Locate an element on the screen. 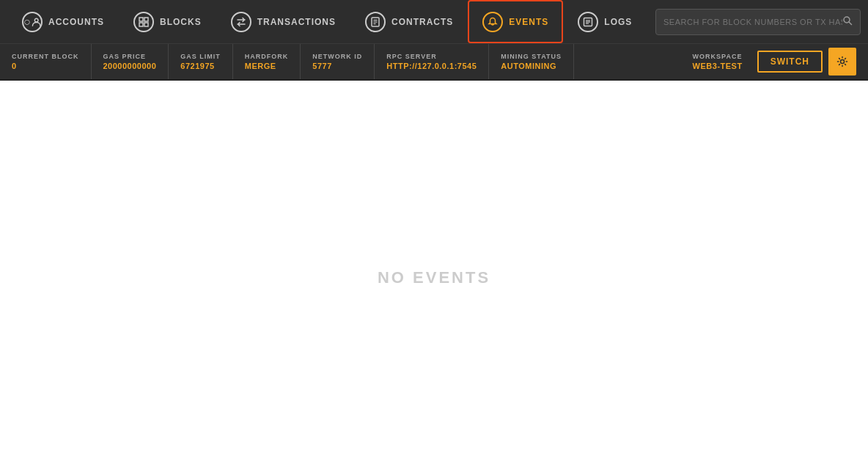  status-hardfork: HARDFORK MERGE is located at coordinates (267, 62).